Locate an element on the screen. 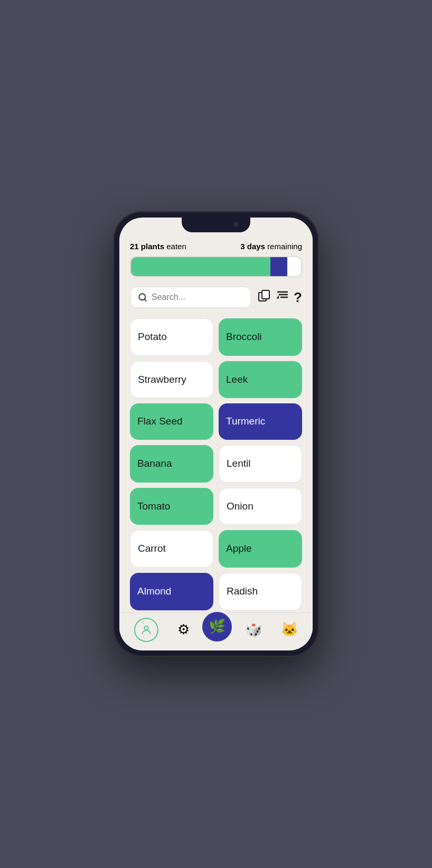 Image resolution: width=432 pixels, height=868 pixels. help-icon: ? is located at coordinates (298, 298).